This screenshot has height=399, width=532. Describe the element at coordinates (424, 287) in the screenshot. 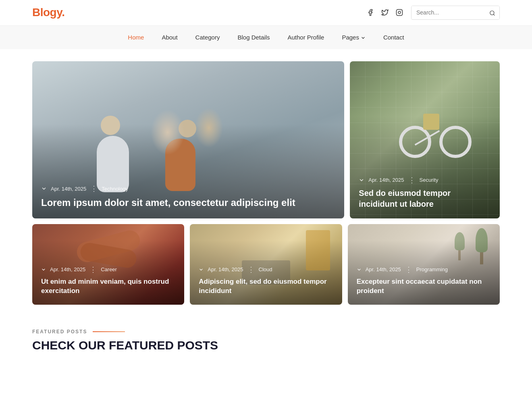

I see `bottom-card-3-title: Excepteur sint occaecat cupidatat non pr…` at that location.